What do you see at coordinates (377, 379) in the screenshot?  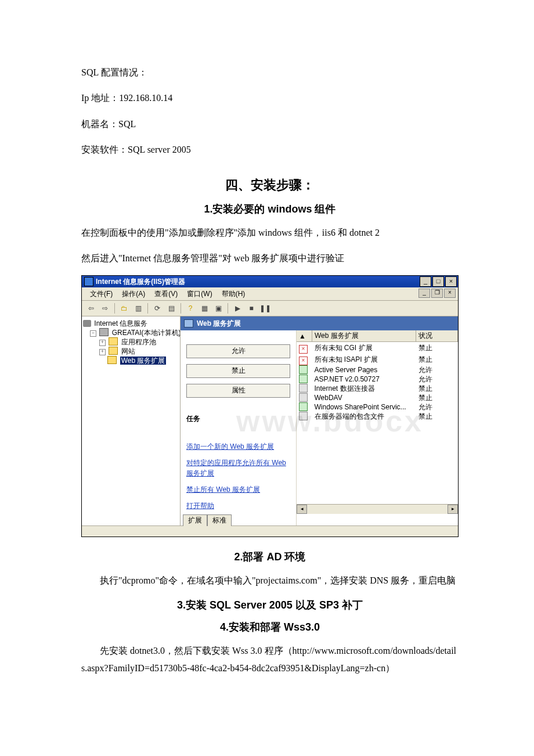 I see `table-row: ASP.NET v2.0.50727允许` at bounding box center [377, 379].